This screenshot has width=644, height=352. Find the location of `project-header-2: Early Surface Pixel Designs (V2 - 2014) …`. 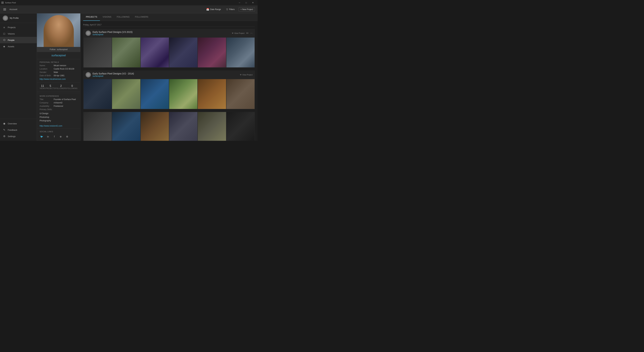

project-header-2: Early Surface Pixel Designs (V2 - 2014) … is located at coordinates (169, 75).